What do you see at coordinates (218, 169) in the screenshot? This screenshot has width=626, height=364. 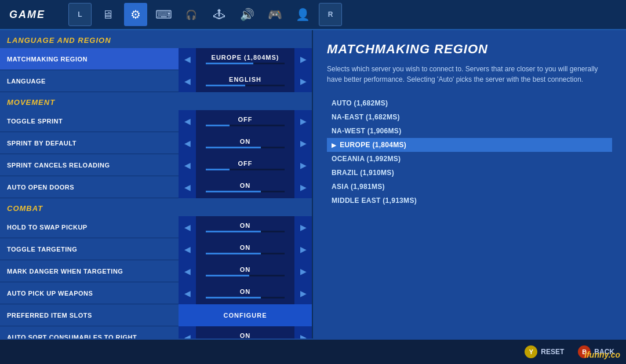 I see `slider-fill-sprint-reload` at bounding box center [218, 169].